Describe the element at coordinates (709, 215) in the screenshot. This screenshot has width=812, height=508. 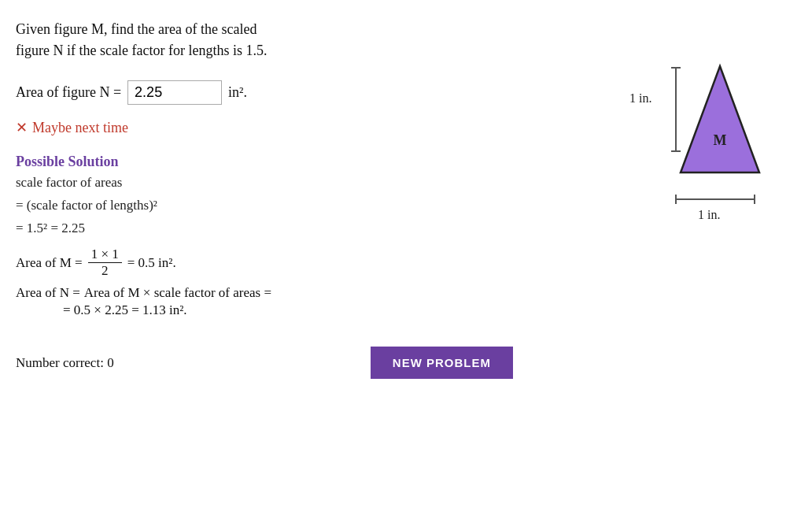
I see `dim-width-label: 1 in.` at that location.